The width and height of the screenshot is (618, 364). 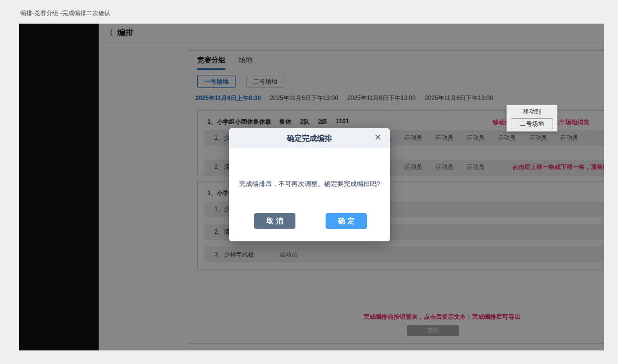 What do you see at coordinates (378, 138) in the screenshot?
I see `close-icon: ✕` at bounding box center [378, 138].